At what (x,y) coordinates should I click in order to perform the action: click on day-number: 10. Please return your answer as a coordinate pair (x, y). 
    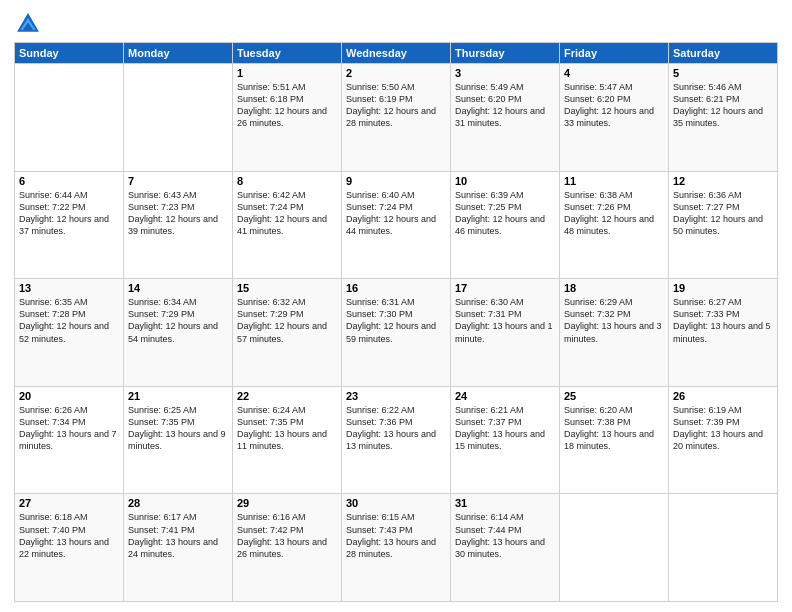
    Looking at the image, I should click on (505, 181).